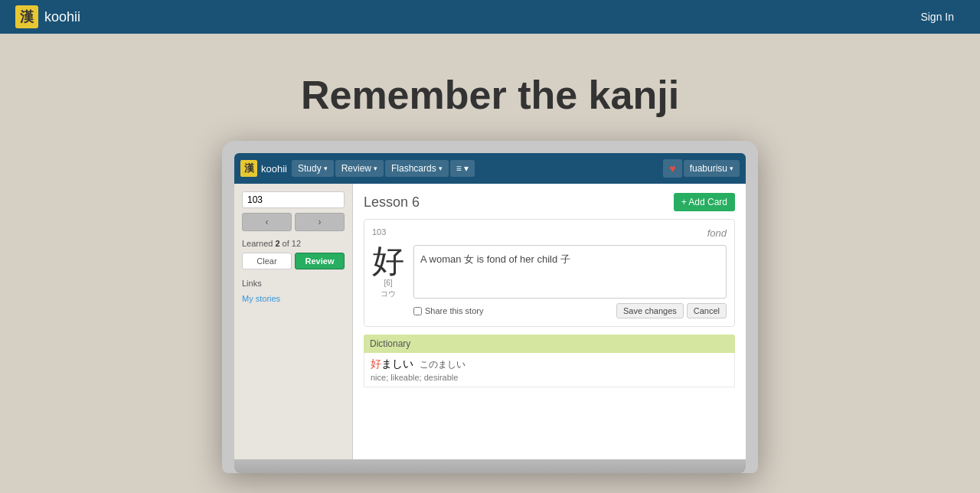  Describe the element at coordinates (459, 168) in the screenshot. I see `menu-icon: ≡` at that location.